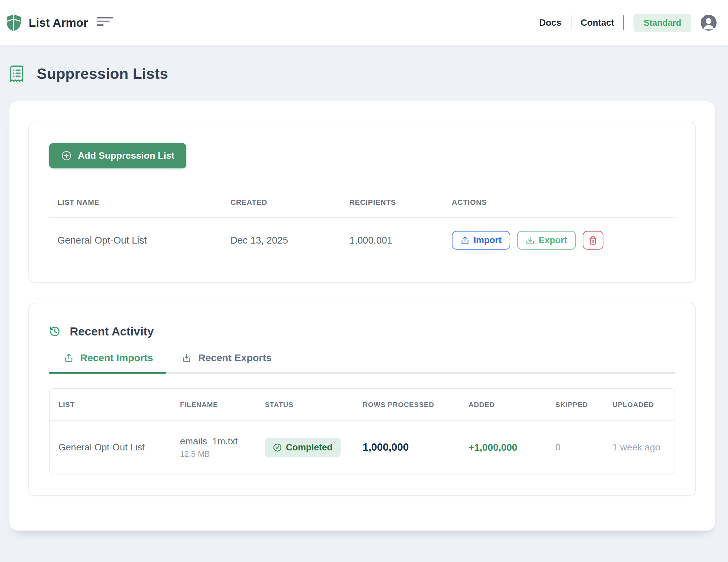 The width and height of the screenshot is (728, 562). Describe the element at coordinates (546, 240) in the screenshot. I see `export-button: Export` at that location.